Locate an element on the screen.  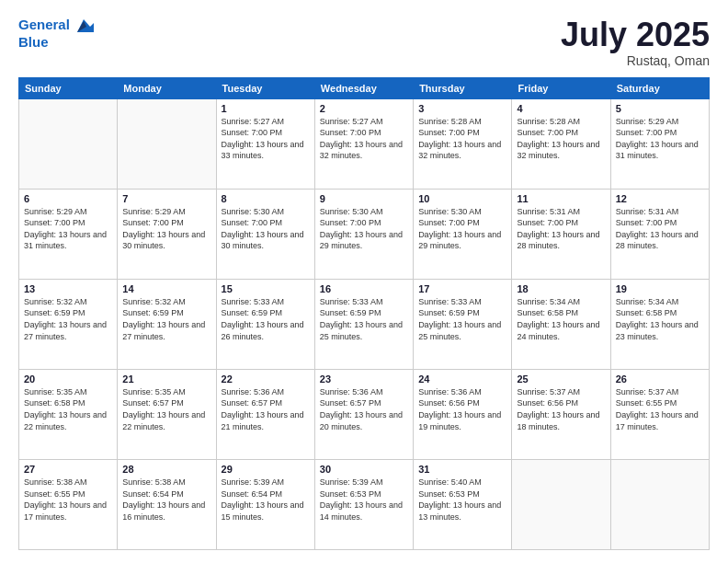
logo: General Blue is located at coordinates (56, 33).